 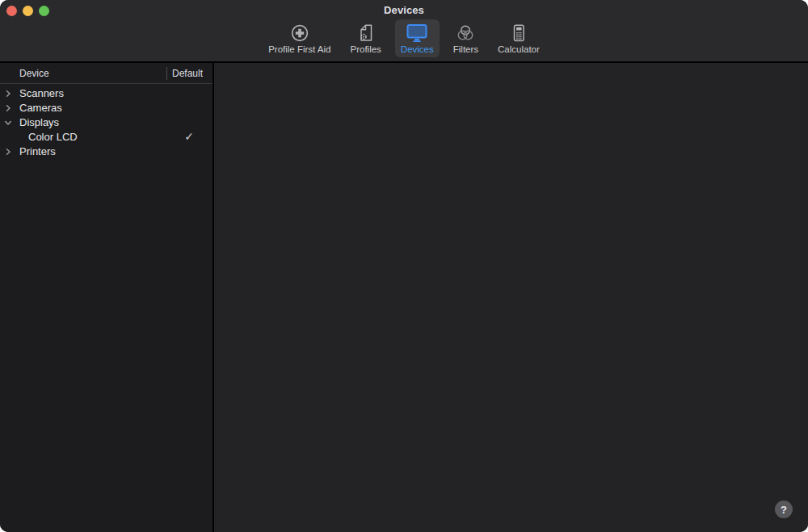 What do you see at coordinates (107, 121) in the screenshot?
I see `device-tree: Scanners Cameras Displays Color LCD` at bounding box center [107, 121].